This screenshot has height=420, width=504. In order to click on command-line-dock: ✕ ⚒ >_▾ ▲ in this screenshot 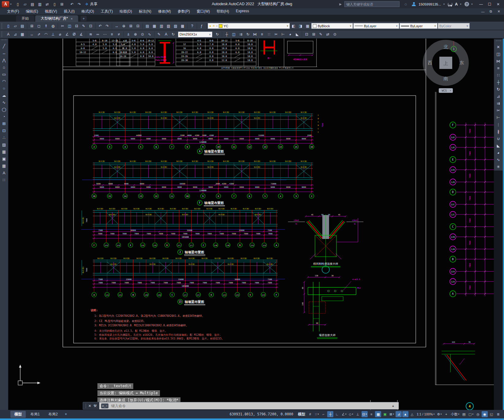, I will do `click(241, 406)`.